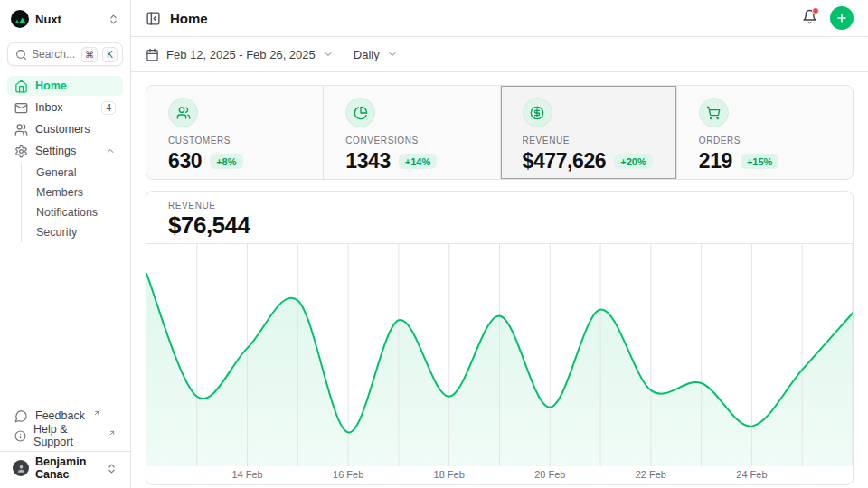 This screenshot has width=868, height=488. Describe the element at coordinates (65, 19) in the screenshot. I see `workspace-switcher: Nuxt` at that location.